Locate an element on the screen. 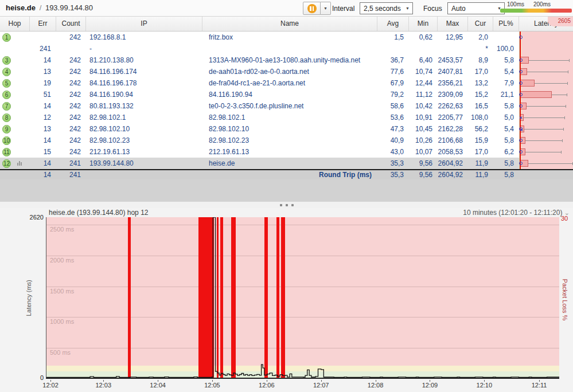  cur-cell: 11,9 is located at coordinates (481, 175).